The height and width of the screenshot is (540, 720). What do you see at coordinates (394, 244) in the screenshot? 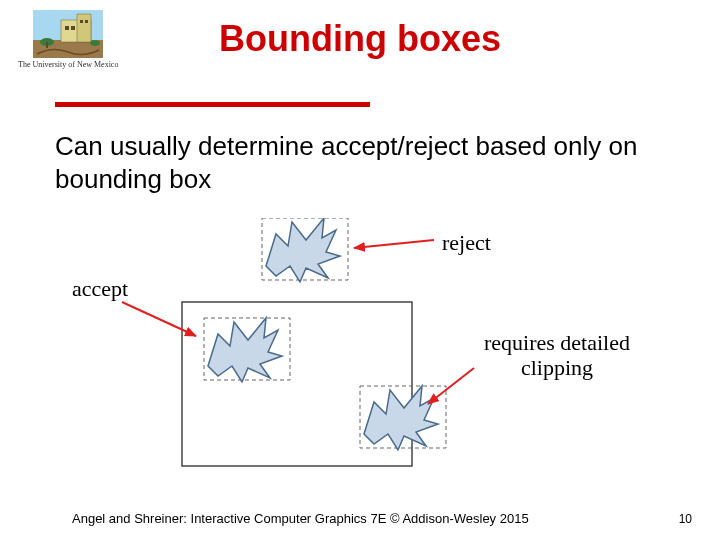
I see `reject-arrow` at bounding box center [394, 244].